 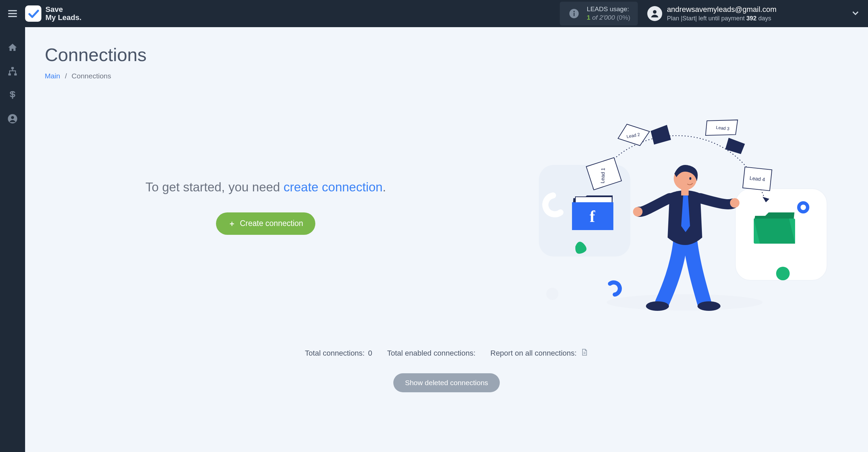 I want to click on hamburger-icon, so click(x=13, y=14).